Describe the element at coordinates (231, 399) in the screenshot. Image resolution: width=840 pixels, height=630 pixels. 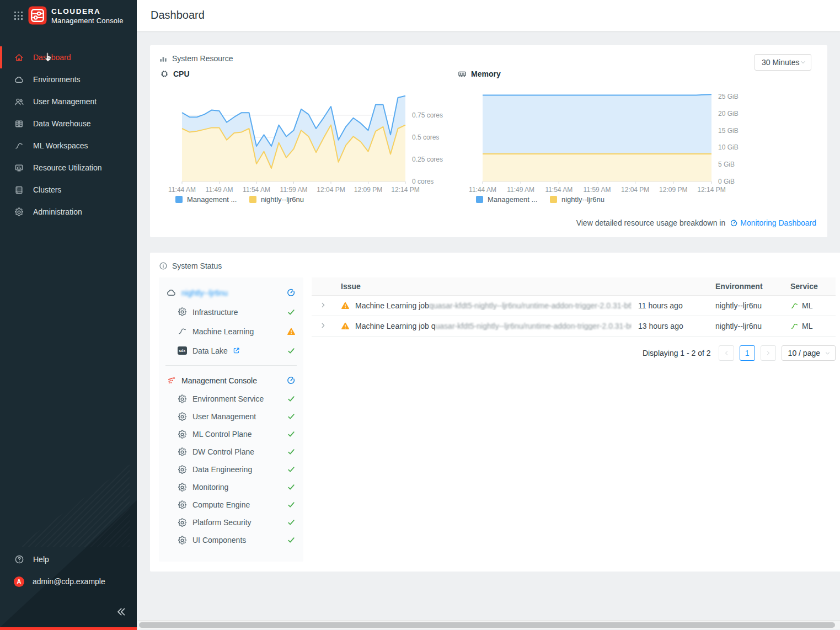
I see `status-item-environment-service: Environment Service` at that location.